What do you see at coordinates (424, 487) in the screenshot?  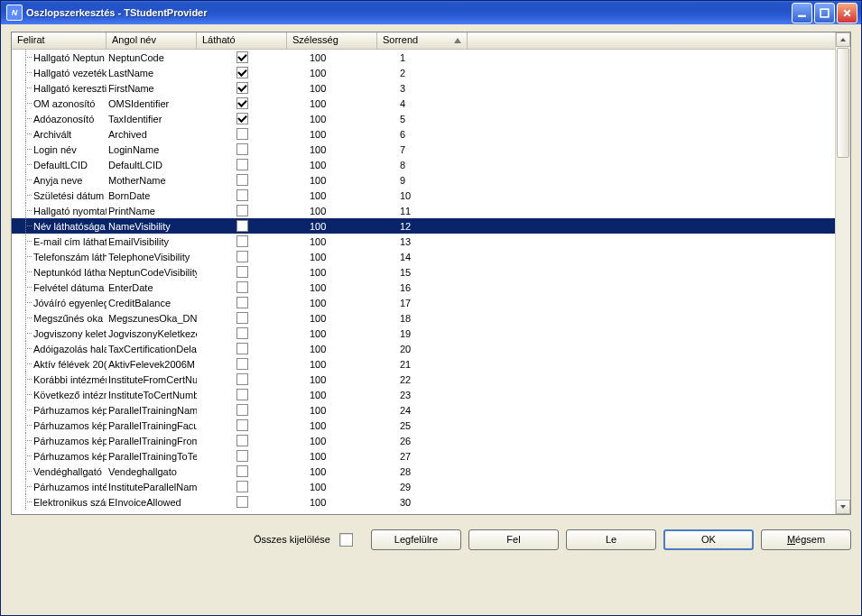 I see `table-row: Párhuzamos inté:InstituteParallelName100…` at bounding box center [424, 487].